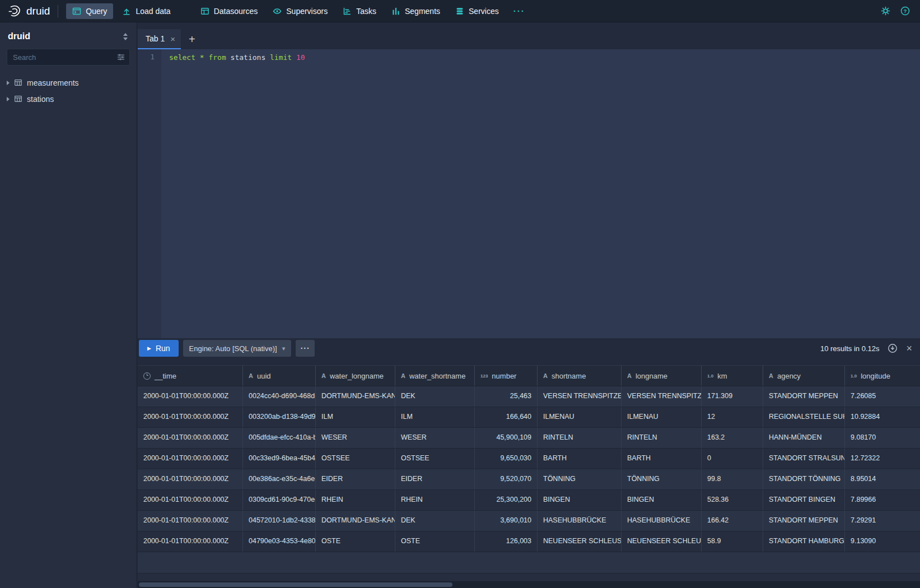 The width and height of the screenshot is (920, 588). What do you see at coordinates (732, 459) in the screenshot?
I see `table-cell: 0` at bounding box center [732, 459].